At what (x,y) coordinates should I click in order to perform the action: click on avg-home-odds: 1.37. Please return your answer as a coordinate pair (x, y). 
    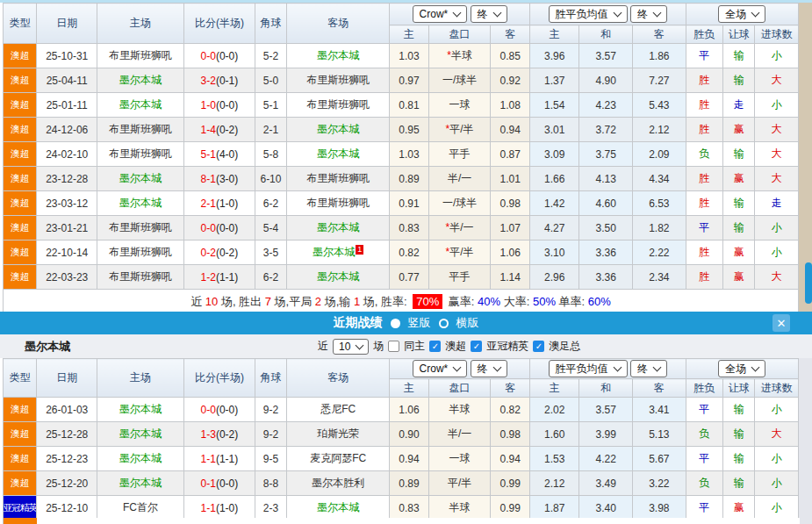
    Looking at the image, I should click on (555, 81).